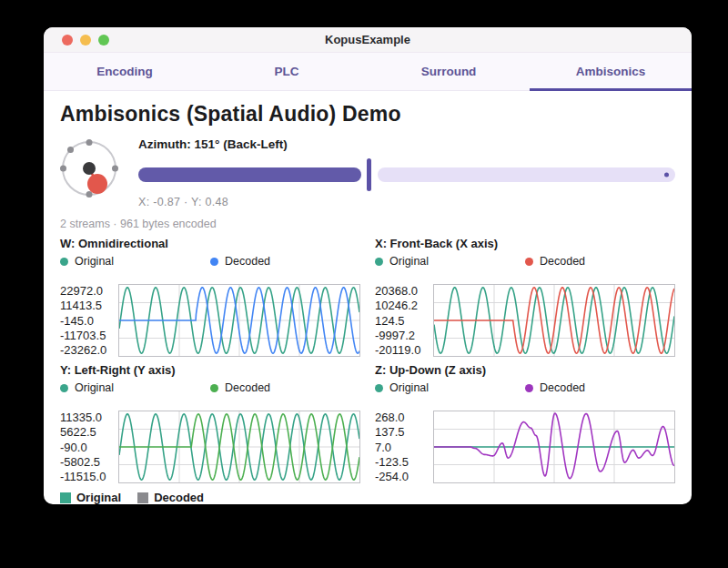 The image size is (728, 568). Describe the element at coordinates (666, 175) in the screenshot. I see `slider-end-dot` at that location.